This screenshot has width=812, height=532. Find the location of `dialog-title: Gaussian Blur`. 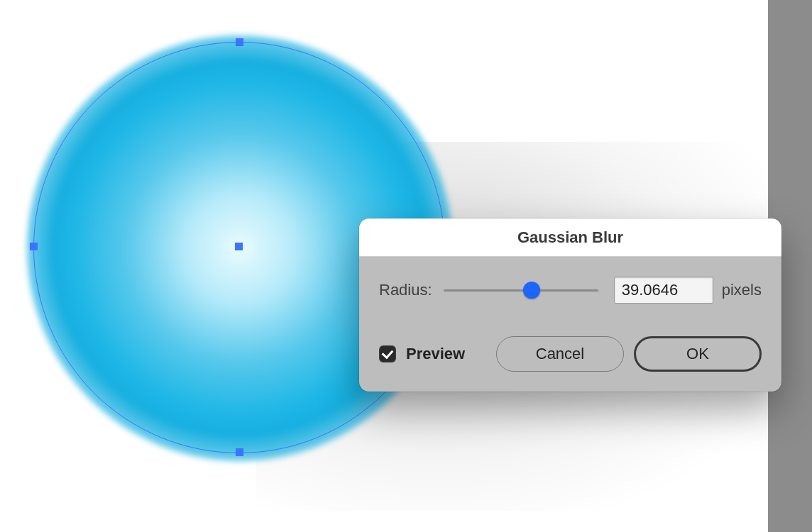

dialog-title: Gaussian Blur is located at coordinates (571, 238).